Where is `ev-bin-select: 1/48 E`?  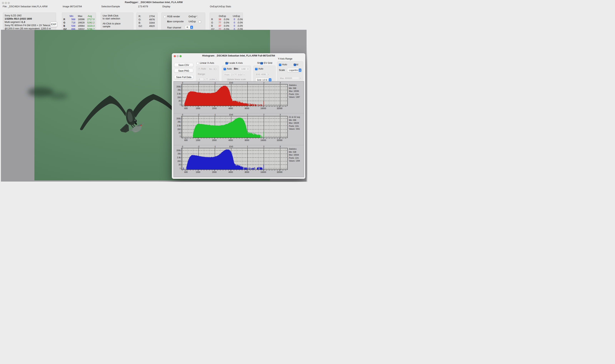 ev-bin-select: 1/48 E is located at coordinates (245, 69).